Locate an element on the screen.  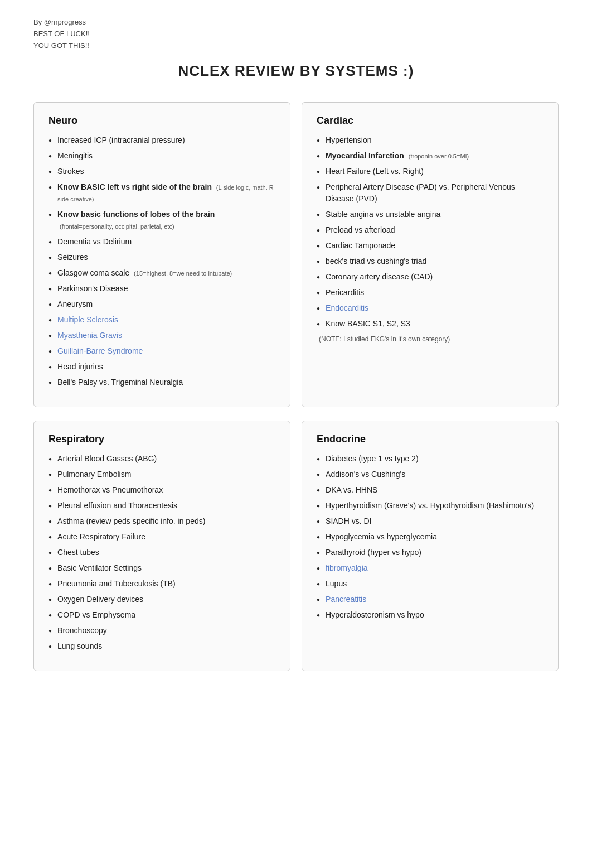
list-item: Cardiac Tamponade is located at coordinates (430, 245).